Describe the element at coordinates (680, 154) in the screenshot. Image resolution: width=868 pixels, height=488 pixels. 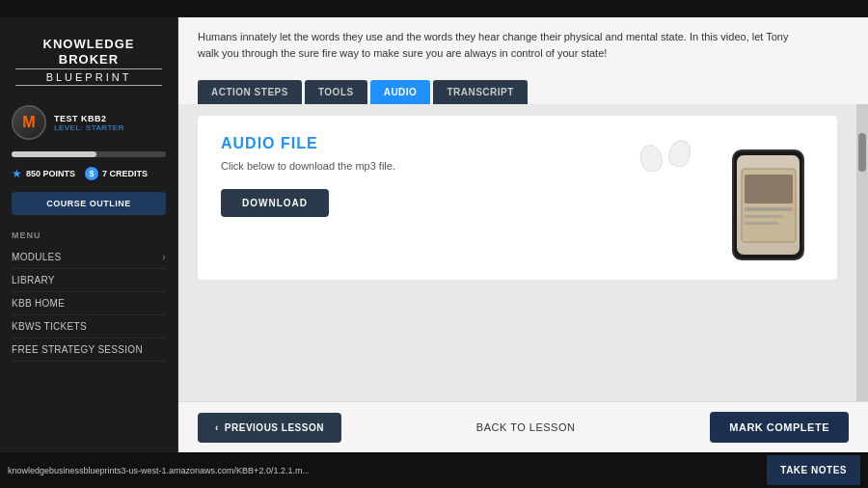
I see `earbud-right` at that location.